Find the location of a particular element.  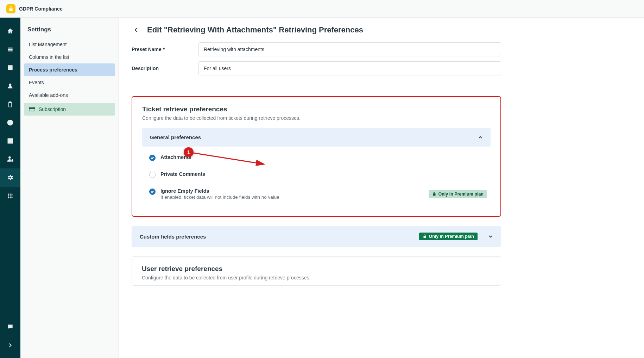

settings-title: Settings is located at coordinates (70, 31).